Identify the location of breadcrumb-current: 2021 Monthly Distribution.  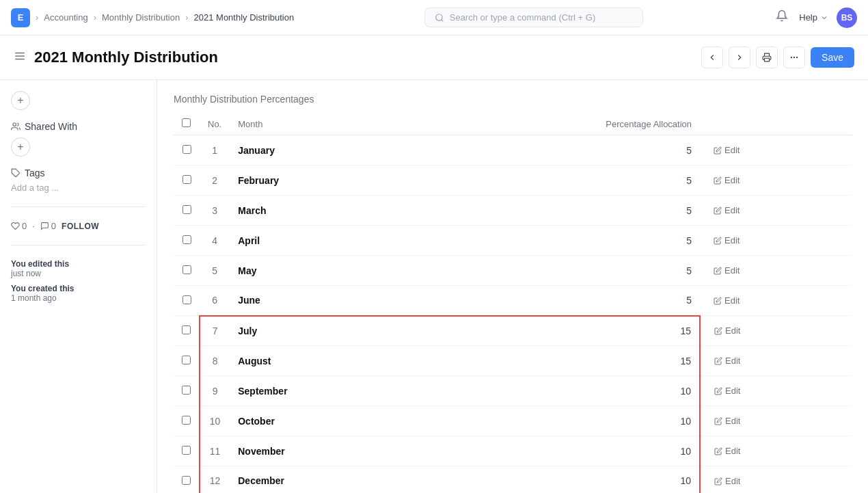
(245, 18).